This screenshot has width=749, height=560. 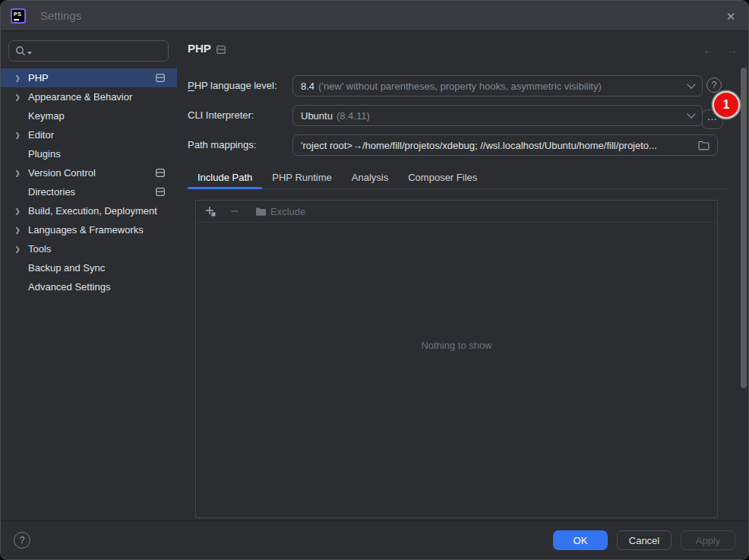 What do you see at coordinates (225, 178) in the screenshot?
I see `tab: Include Path` at bounding box center [225, 178].